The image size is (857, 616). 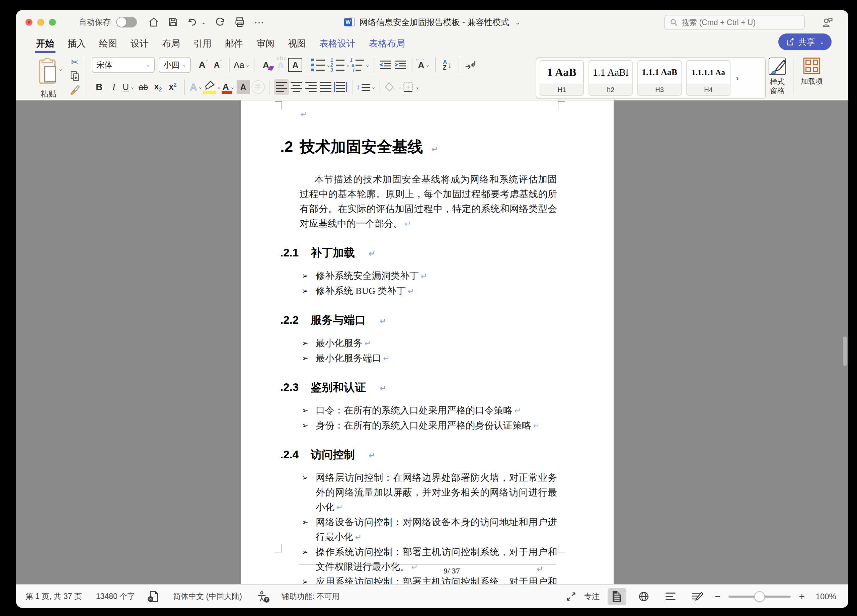 I want to click on change-case-button: Aa⌄, so click(x=242, y=65).